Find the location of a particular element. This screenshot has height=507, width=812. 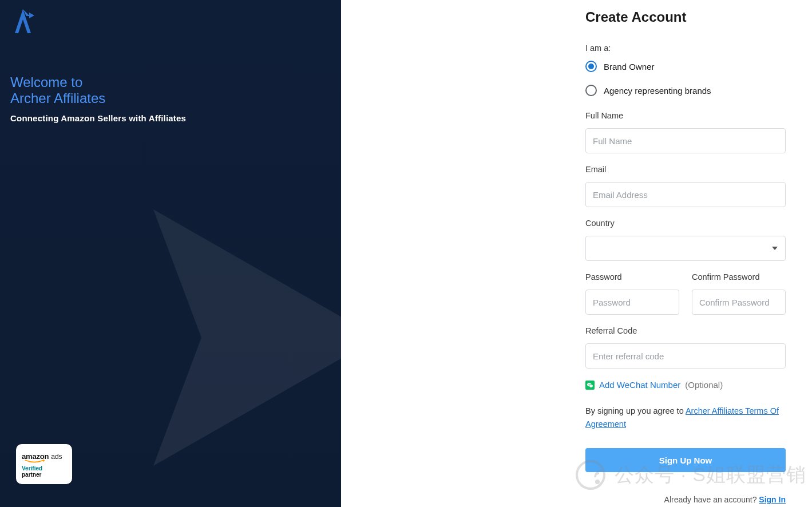

iam-label: I am a: is located at coordinates (686, 48).